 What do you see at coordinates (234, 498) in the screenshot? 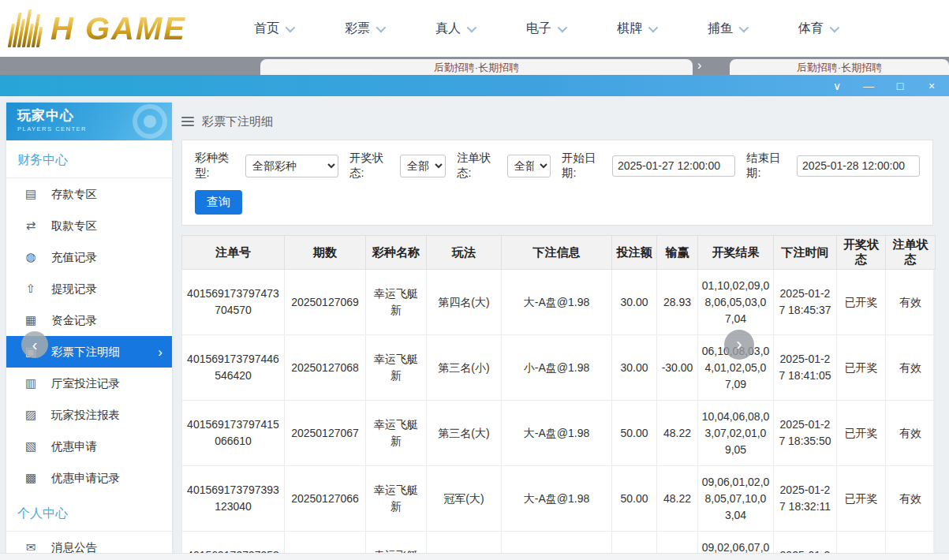
I see `table-cell: 401569173797393123040` at bounding box center [234, 498].